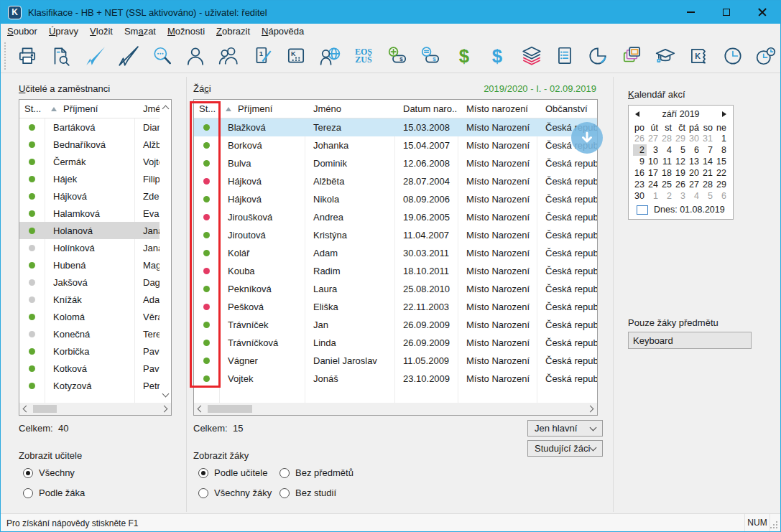  What do you see at coordinates (395, 307) in the screenshot?
I see `table-row: PeškováEliška22.11.2003Místo NarozeníČes…` at bounding box center [395, 307].